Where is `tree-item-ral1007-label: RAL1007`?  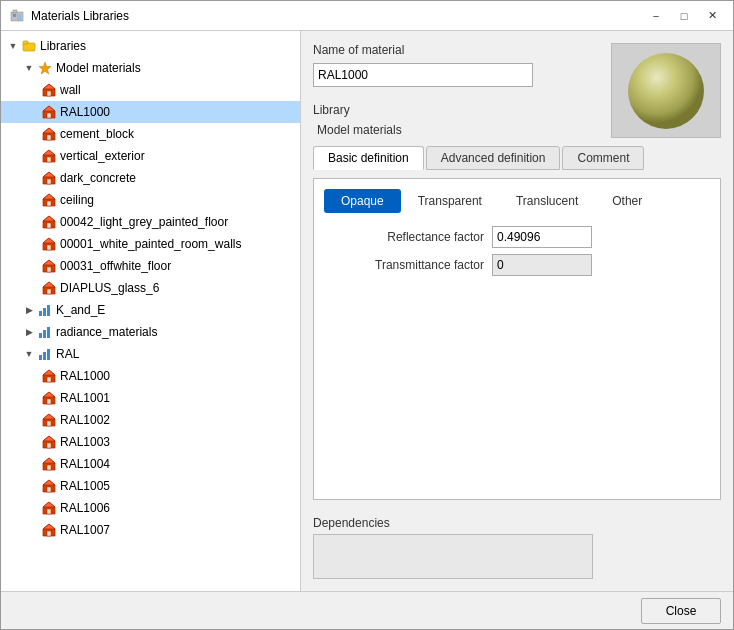
tree-item-ral1007-label: RAL1007 is located at coordinates (85, 530).